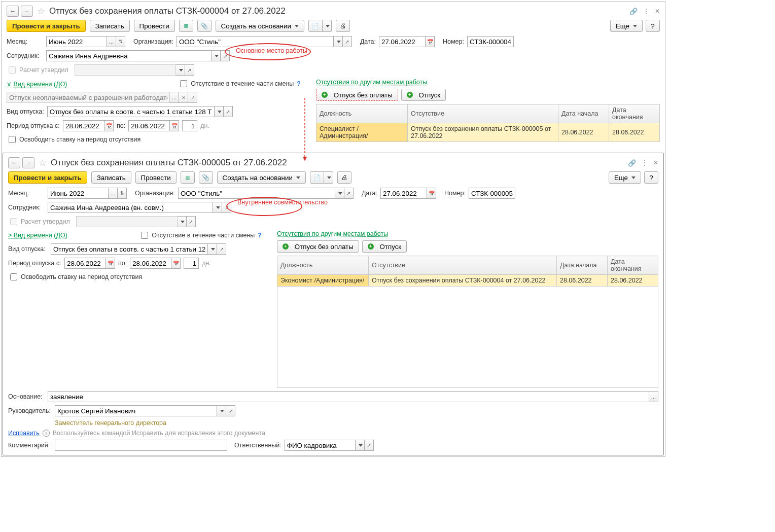 The height and width of the screenshot is (532, 775). Describe the element at coordinates (348, 397) in the screenshot. I see `basis-input` at that location.